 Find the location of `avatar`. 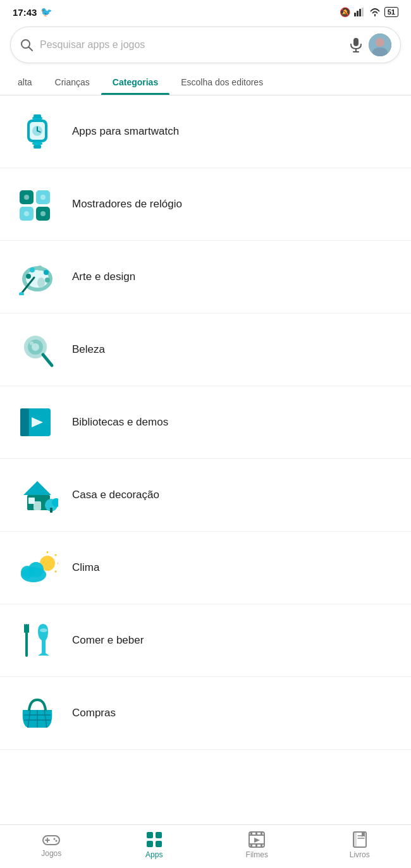

avatar is located at coordinates (380, 45).